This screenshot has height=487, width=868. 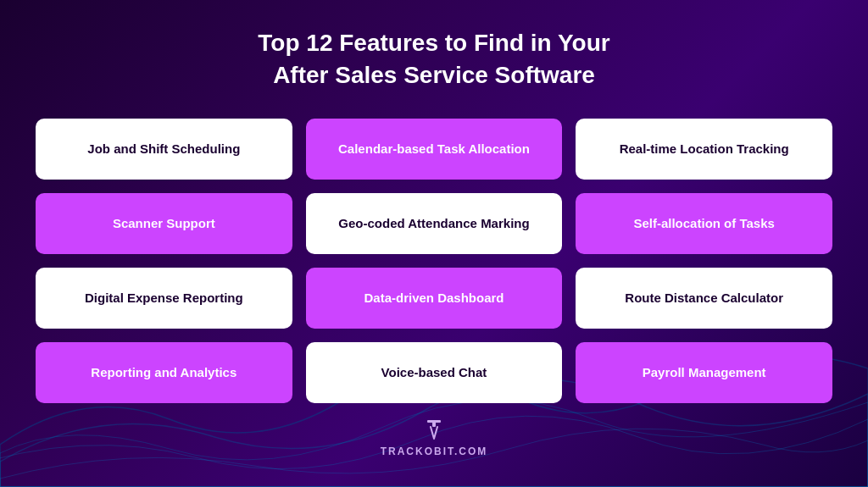 What do you see at coordinates (434, 298) in the screenshot?
I see `feature-card-data-dashboard: Data-driven Dashboard` at bounding box center [434, 298].